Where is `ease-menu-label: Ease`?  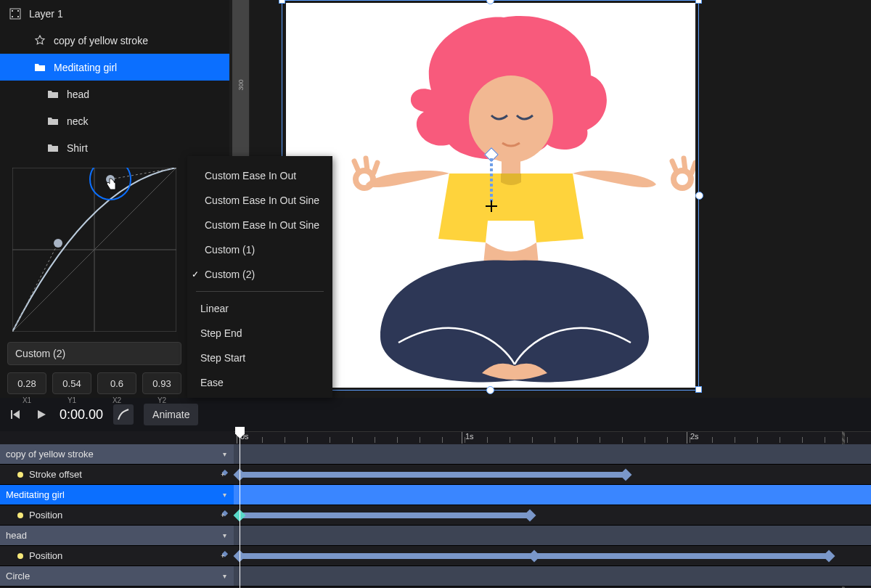
ease-menu-label: Ease is located at coordinates (212, 383).